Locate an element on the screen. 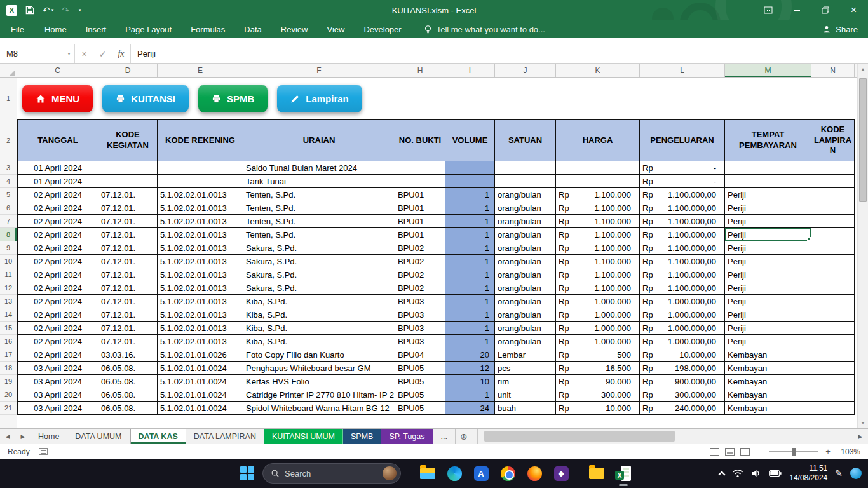 This screenshot has width=868, height=488. pen-icon: ✎ is located at coordinates (839, 473).